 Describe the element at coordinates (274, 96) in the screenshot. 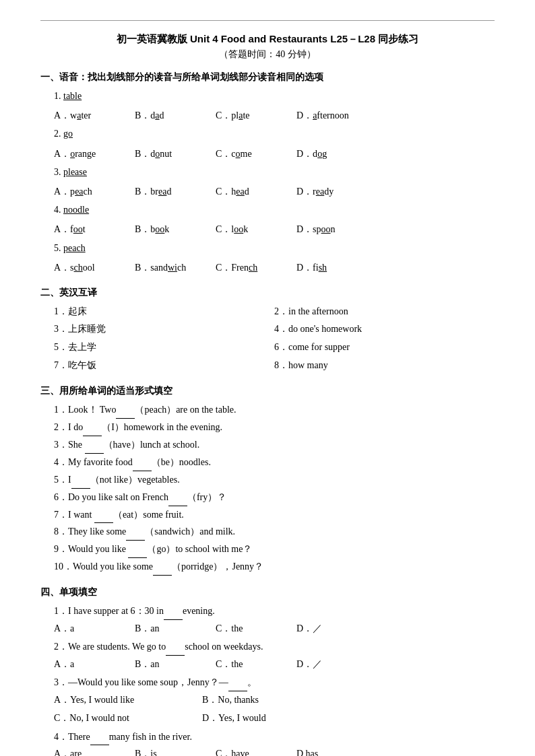

I see `q1-word: 1. table` at that location.